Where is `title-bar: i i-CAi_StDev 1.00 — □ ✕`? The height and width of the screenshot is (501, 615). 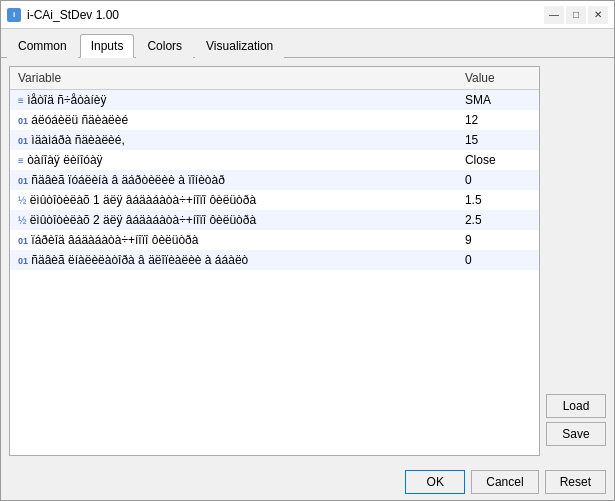
title-bar: i i-CAi_StDev 1.00 — □ ✕ is located at coordinates (308, 15).